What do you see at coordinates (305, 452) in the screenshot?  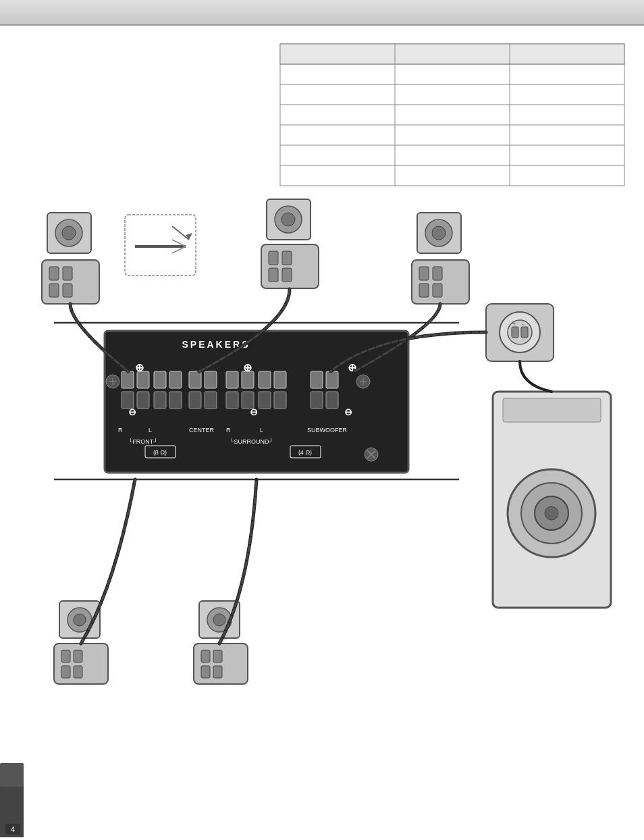 I see `svg-text: (4 Ω)` at bounding box center [305, 452].